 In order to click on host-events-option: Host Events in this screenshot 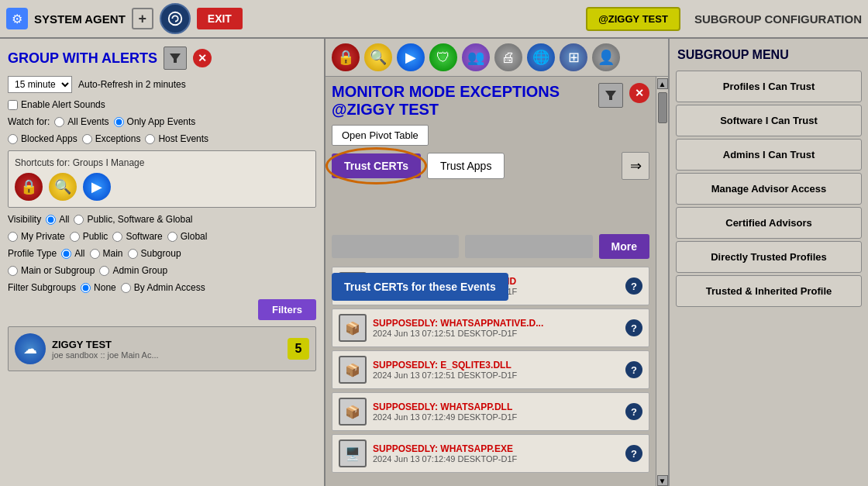, I will do `click(177, 139)`.